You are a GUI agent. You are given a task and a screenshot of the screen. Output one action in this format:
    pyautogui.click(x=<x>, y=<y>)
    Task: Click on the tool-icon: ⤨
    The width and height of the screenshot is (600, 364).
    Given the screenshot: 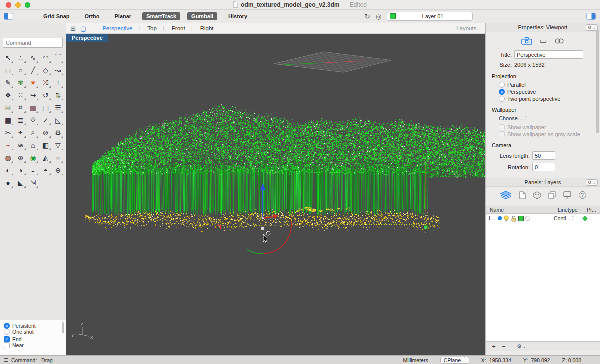 What is the action you would take?
    pyautogui.click(x=46, y=83)
    